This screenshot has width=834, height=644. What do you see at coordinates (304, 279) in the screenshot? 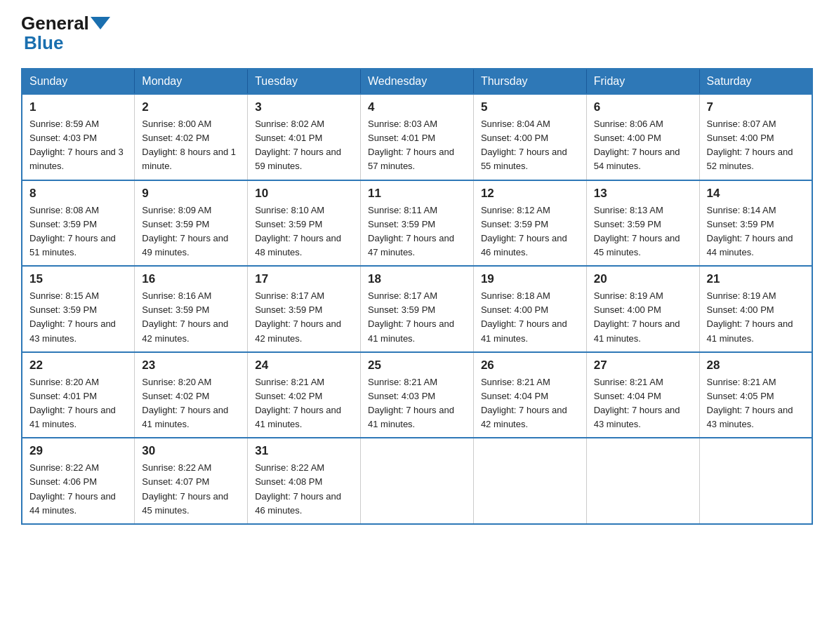
I see `day-number: 17` at bounding box center [304, 279].